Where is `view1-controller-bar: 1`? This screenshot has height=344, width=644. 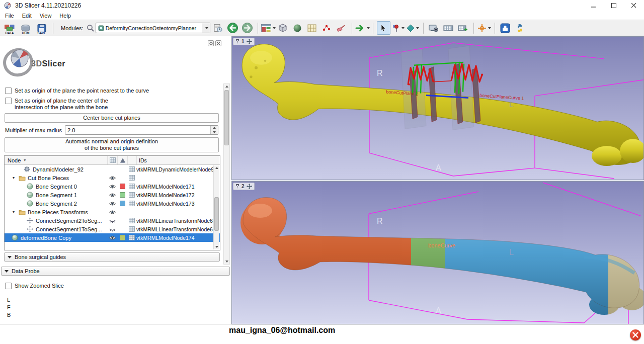
view1-controller-bar: 1 is located at coordinates (244, 41).